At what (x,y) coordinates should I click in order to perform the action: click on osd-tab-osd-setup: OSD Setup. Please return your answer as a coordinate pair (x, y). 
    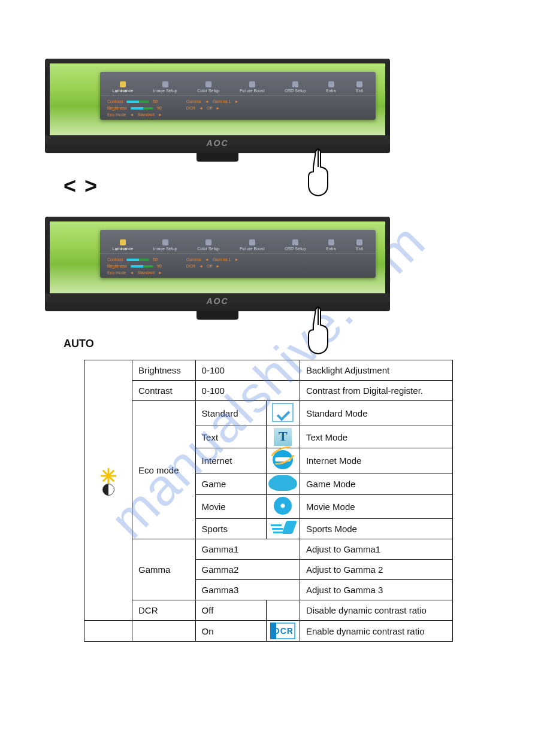
    Looking at the image, I should click on (295, 87).